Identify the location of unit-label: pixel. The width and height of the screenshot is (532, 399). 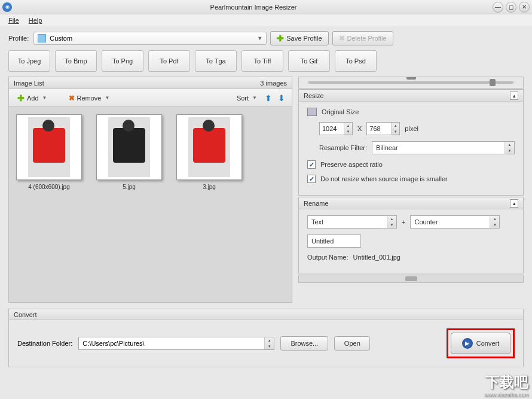
(411, 129).